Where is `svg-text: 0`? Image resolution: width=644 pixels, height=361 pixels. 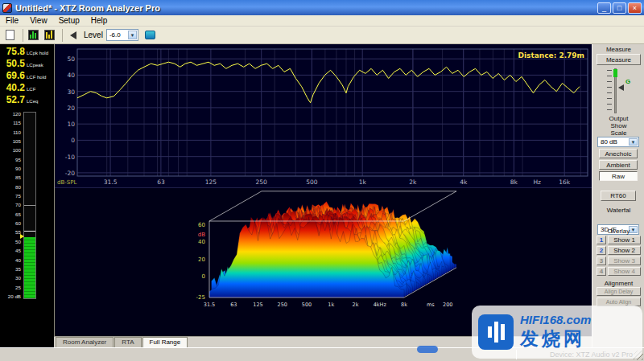 svg-text: 0 is located at coordinates (72, 140).